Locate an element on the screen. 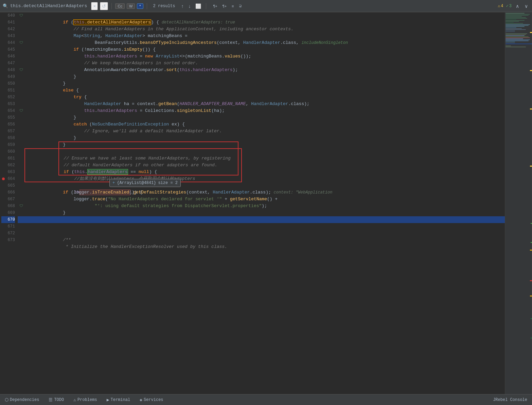 This screenshot has width=532, height=405. separator2 is located at coordinates (147, 6).